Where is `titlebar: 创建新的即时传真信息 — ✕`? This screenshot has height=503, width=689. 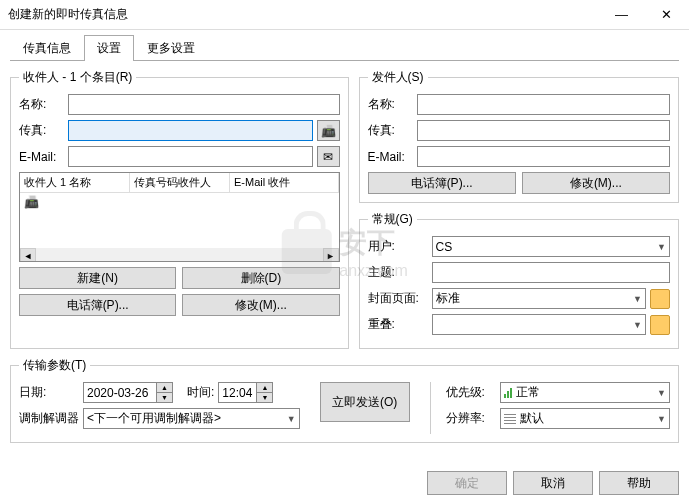 titlebar: 创建新的即时传真信息 — ✕ is located at coordinates (344, 15).